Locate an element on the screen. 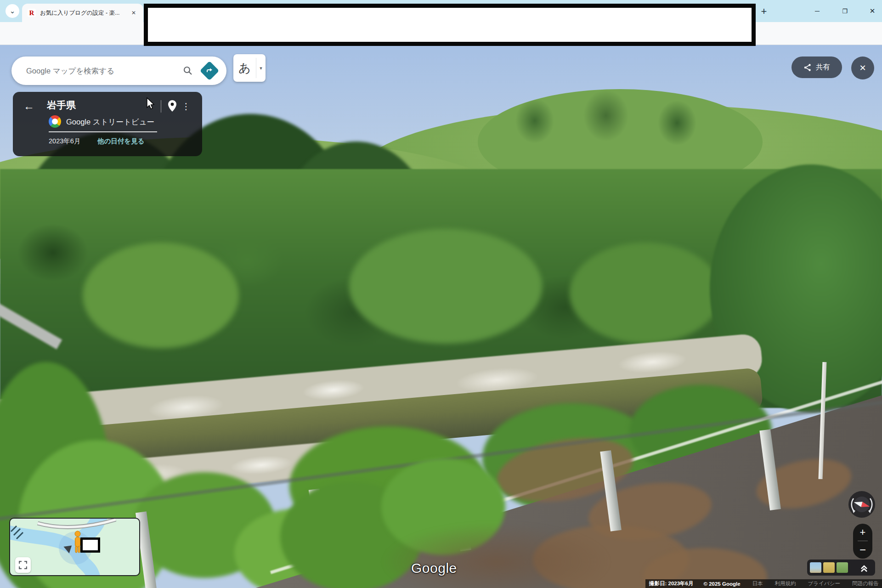 This screenshot has width=882, height=588. attr-link-country: 日本 is located at coordinates (758, 583).